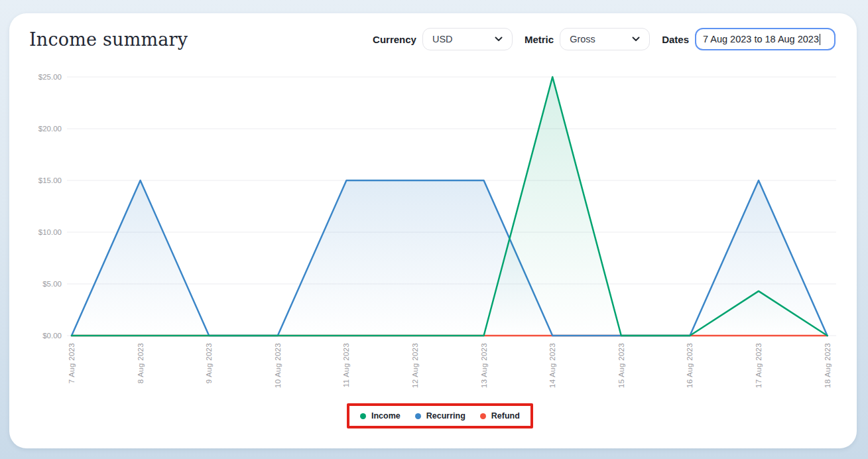 This screenshot has height=459, width=868. I want to click on x-axis-label: 9 Aug 2023, so click(209, 363).